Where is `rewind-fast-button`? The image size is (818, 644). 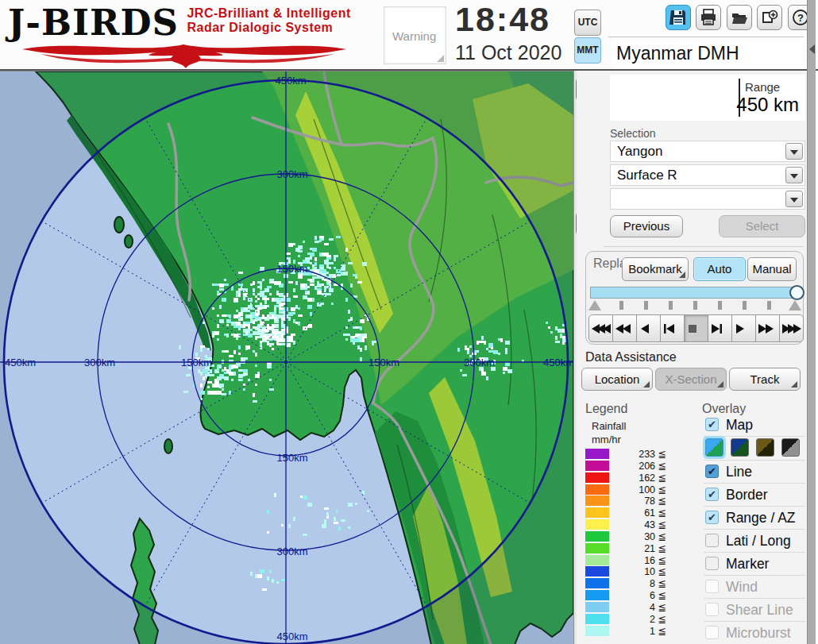
rewind-fast-button is located at coordinates (600, 329).